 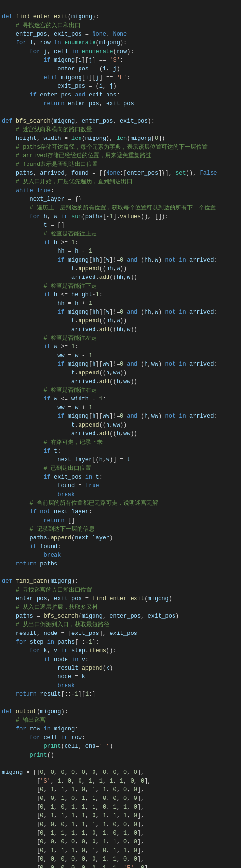 What do you see at coordinates (48, 26) in the screenshot?
I see `comment-1: # 寻找迷宫的入口和出口` at bounding box center [48, 26].